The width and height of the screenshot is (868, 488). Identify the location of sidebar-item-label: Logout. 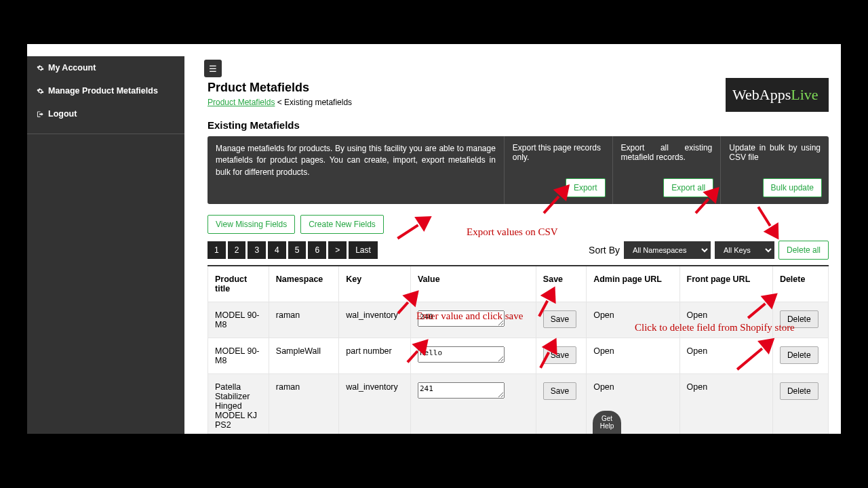
(62, 114).